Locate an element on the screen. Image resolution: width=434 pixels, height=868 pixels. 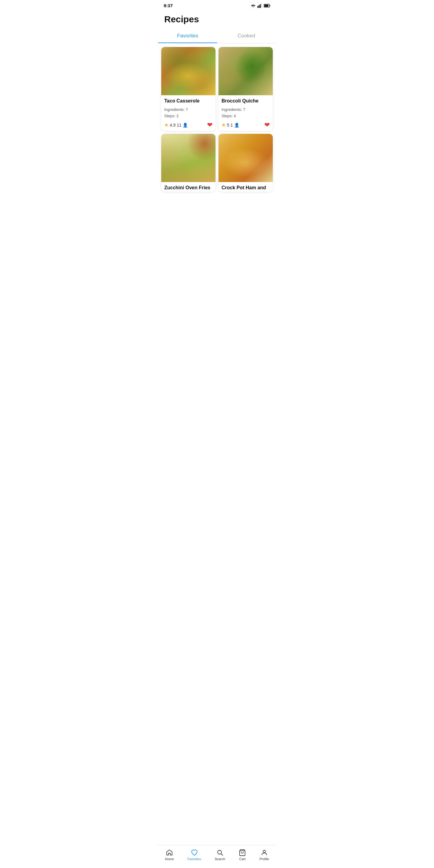
person-icon: 👤 is located at coordinates (185, 125).